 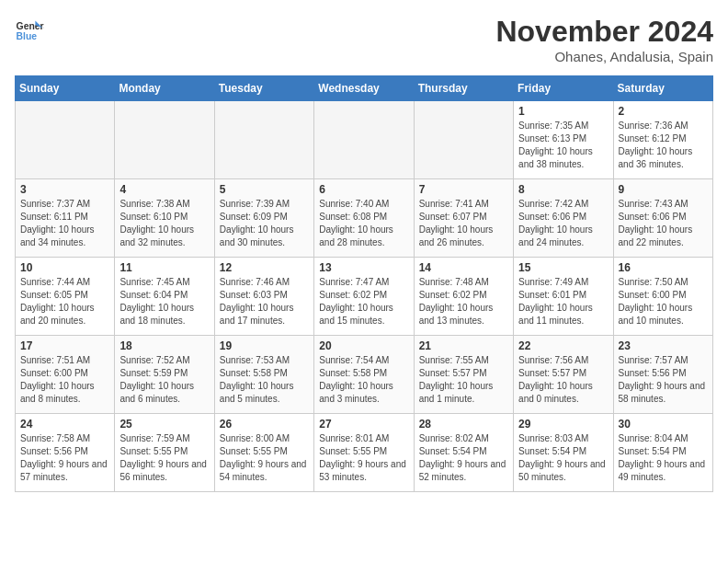 What do you see at coordinates (463, 88) in the screenshot?
I see `col-header-thursday: Thursday` at bounding box center [463, 88].